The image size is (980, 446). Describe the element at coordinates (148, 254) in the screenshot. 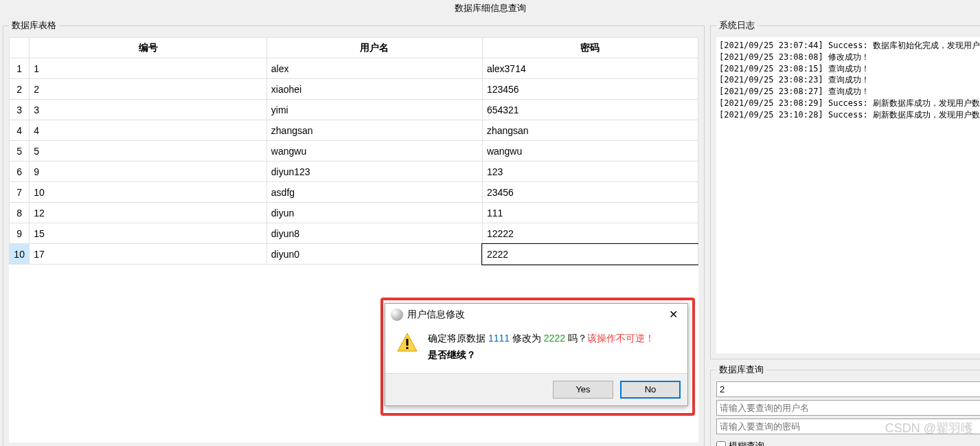

I see `cell-id: 17` at that location.